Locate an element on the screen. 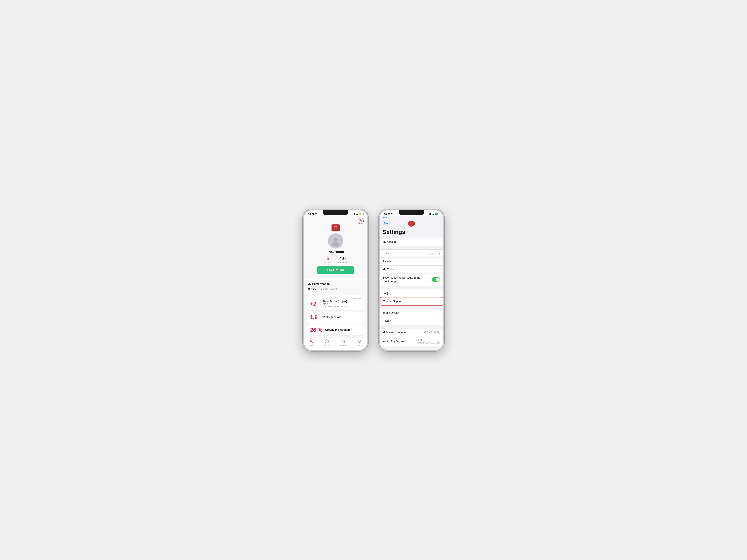 Image resolution: width=747 pixels, height=560 pixels. my-account-row: My Account › is located at coordinates (411, 242).